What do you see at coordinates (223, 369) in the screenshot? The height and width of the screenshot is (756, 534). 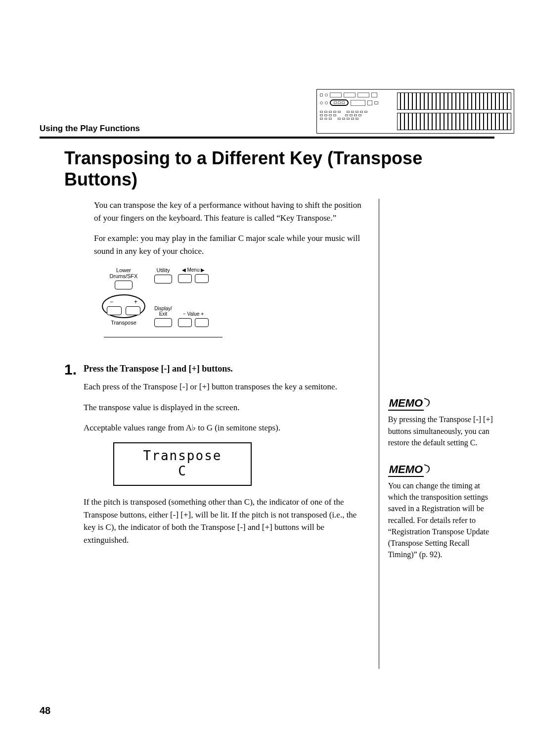 I see `step-heading: Press the Transpose [-] and [+] buttons.` at bounding box center [223, 369].